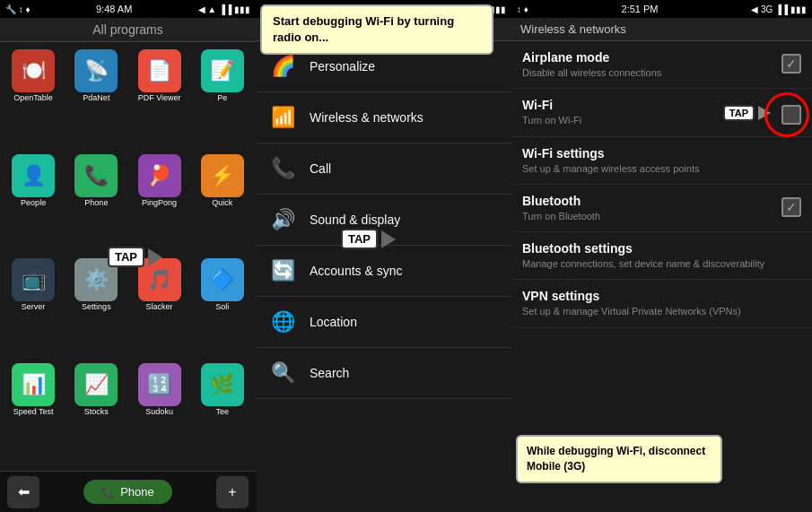 The height and width of the screenshot is (512, 812). What do you see at coordinates (96, 308) in the screenshot?
I see `app-settings: ⚙️ Settings` at bounding box center [96, 308].